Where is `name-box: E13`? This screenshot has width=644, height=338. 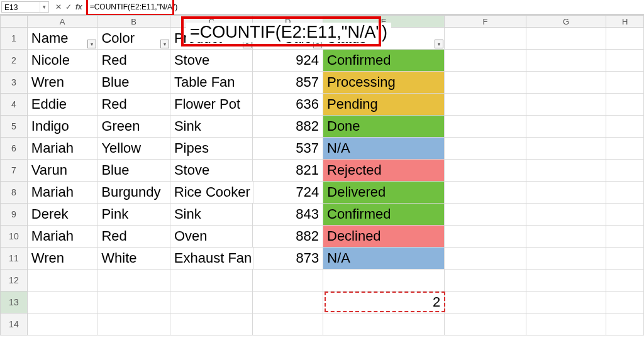
name-box: E13 is located at coordinates (21, 7).